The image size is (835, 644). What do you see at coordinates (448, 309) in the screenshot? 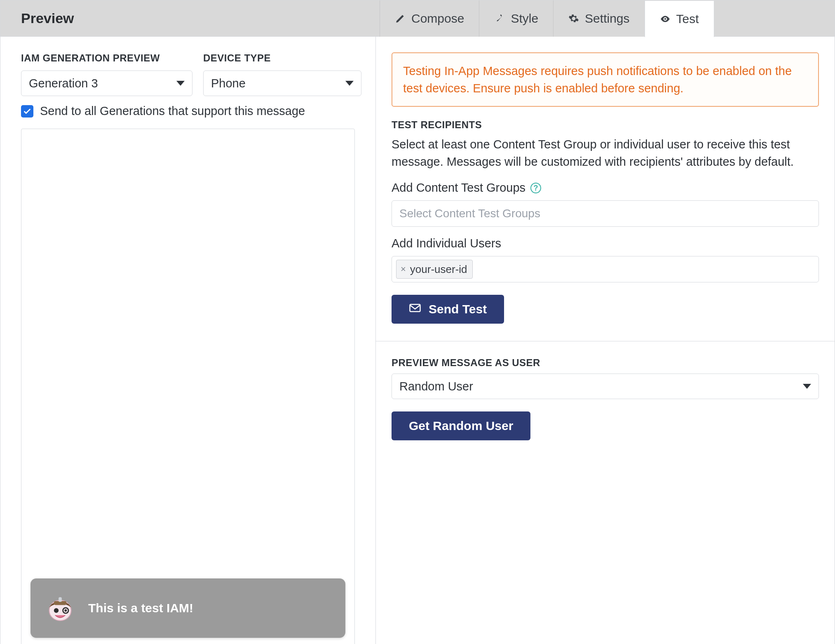
I see `send-test-button: Send Test` at bounding box center [448, 309].